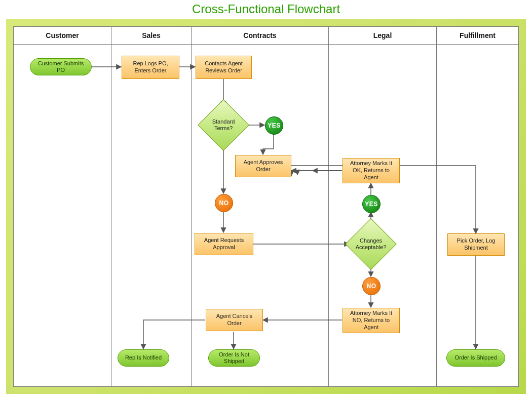 This screenshot has height=400, width=532. I want to click on decision-standard-terms: Standard Terms?, so click(223, 125).